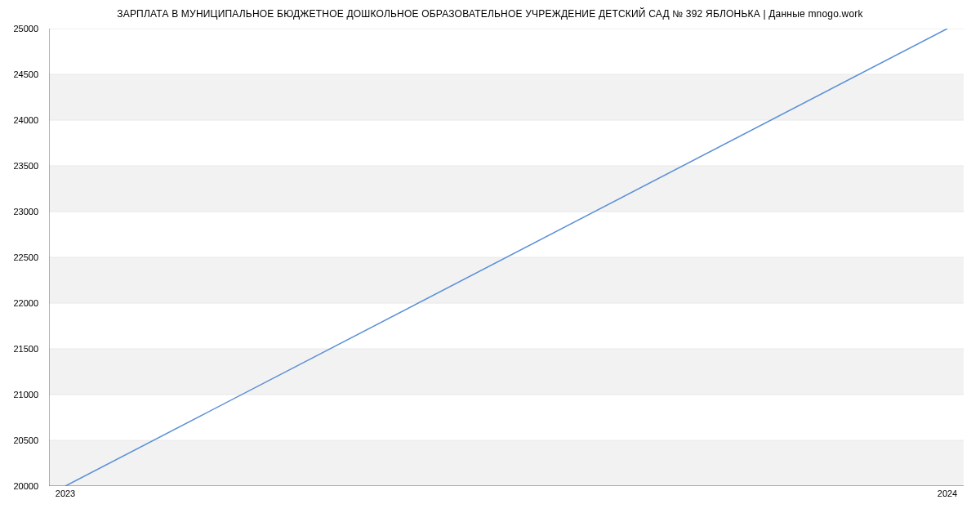 The height and width of the screenshot is (531, 980). Describe the element at coordinates (506, 497) in the screenshot. I see `x-axis: 2023 2024` at that location.